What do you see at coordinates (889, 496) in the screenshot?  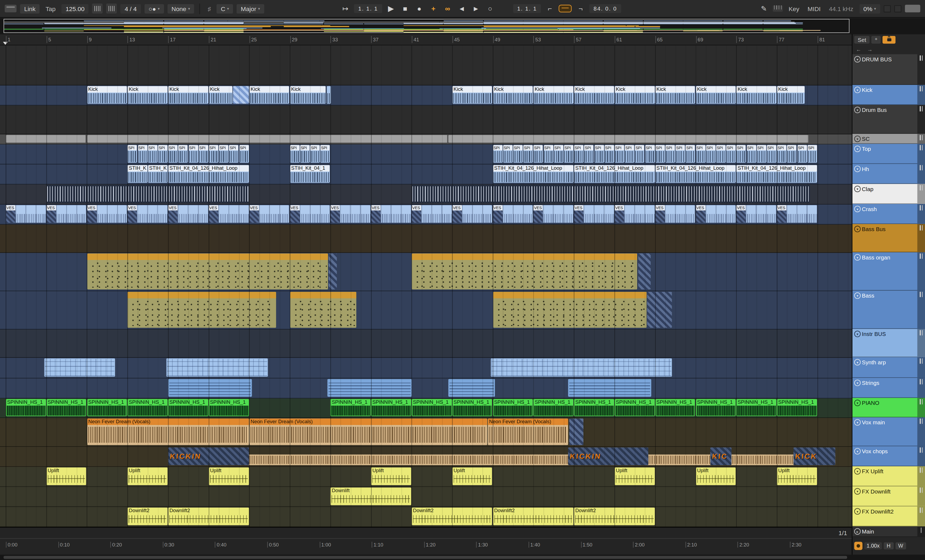 I see `track-header-fx-downlift: ▾FX Downlift` at bounding box center [889, 496].